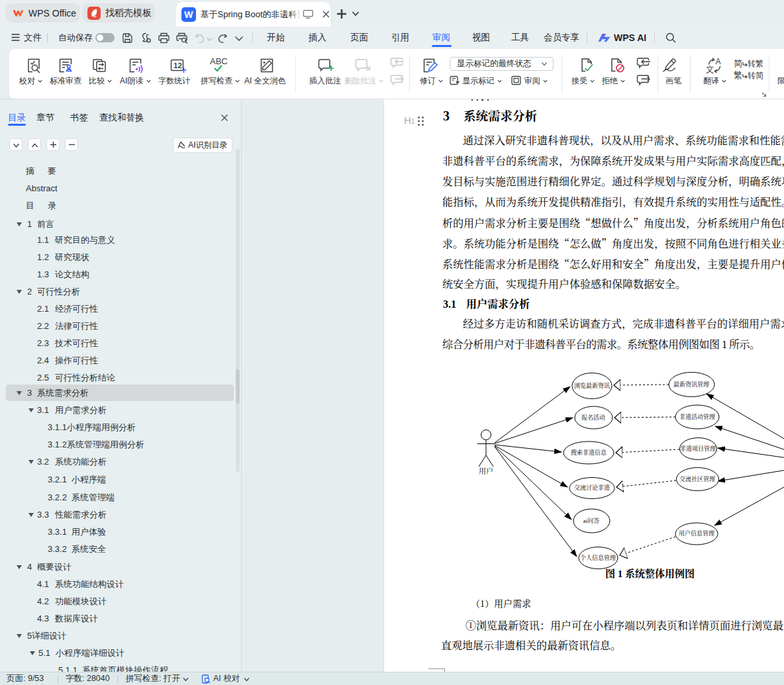 The image size is (784, 685). I want to click on svg-text: 非遗项目管理, so click(698, 449).